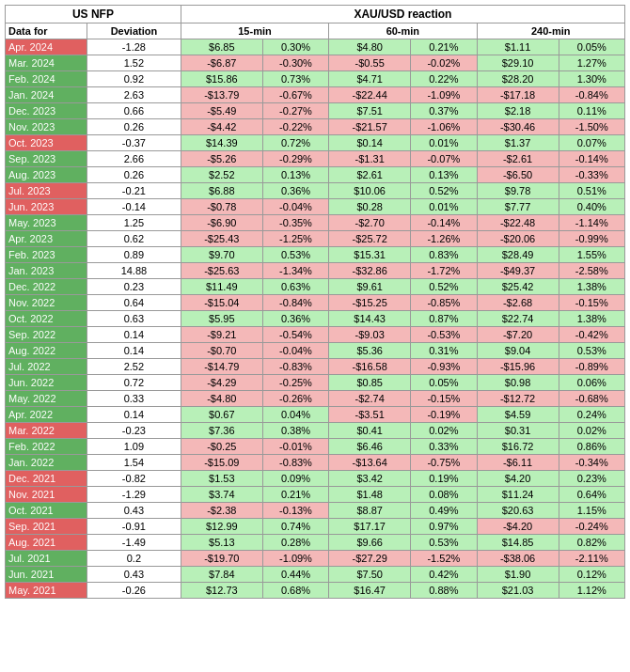 The width and height of the screenshot is (630, 672). What do you see at coordinates (370, 79) in the screenshot?
I see `price-cell: $4.71` at bounding box center [370, 79].